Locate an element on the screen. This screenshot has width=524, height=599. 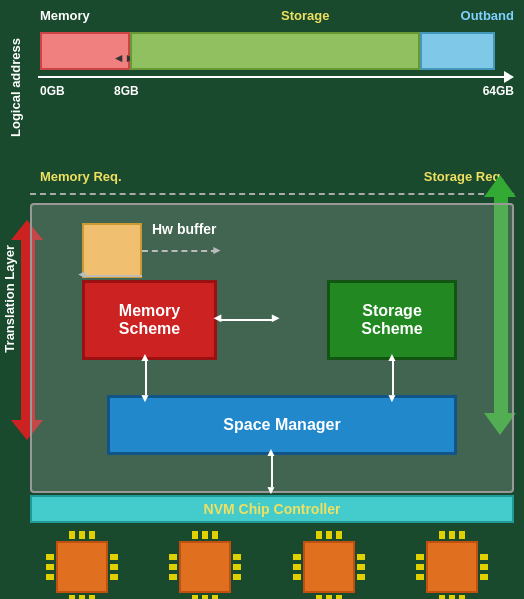
memory-label: Memory is located at coordinates (65, 16).